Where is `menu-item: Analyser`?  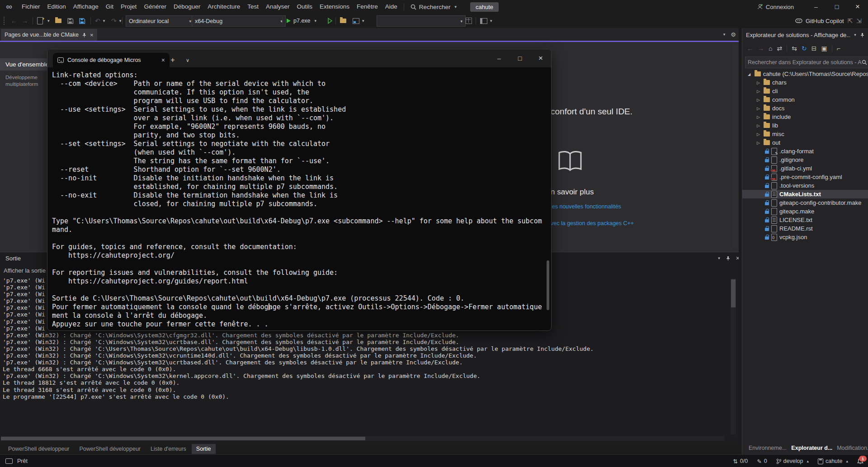 menu-item: Analyser is located at coordinates (278, 7).